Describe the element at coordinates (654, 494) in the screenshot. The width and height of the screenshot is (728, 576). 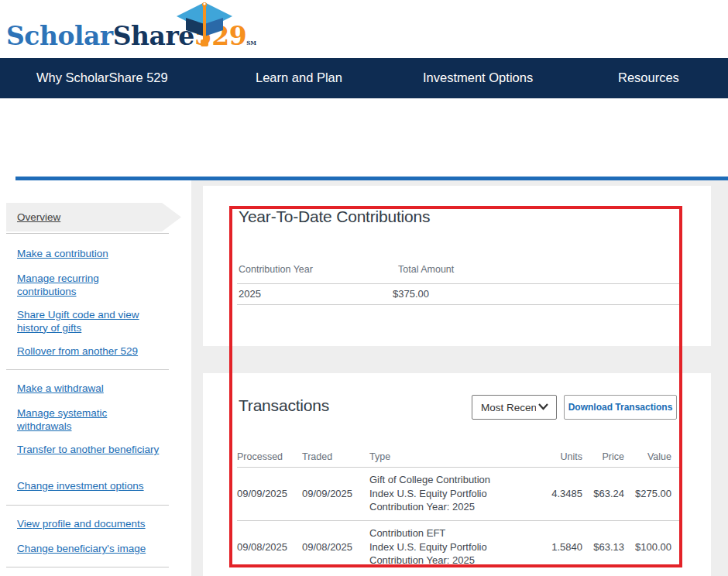
I see `txn-row-value: $275.00` at that location.